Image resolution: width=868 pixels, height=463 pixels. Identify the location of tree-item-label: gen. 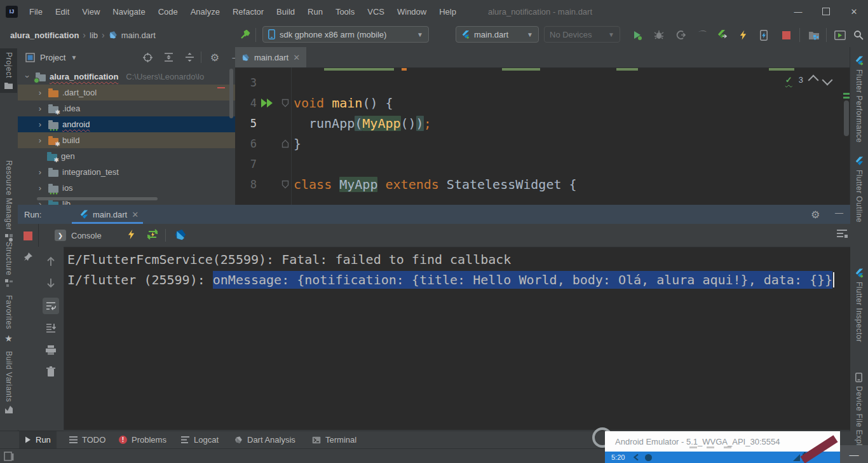
(68, 156).